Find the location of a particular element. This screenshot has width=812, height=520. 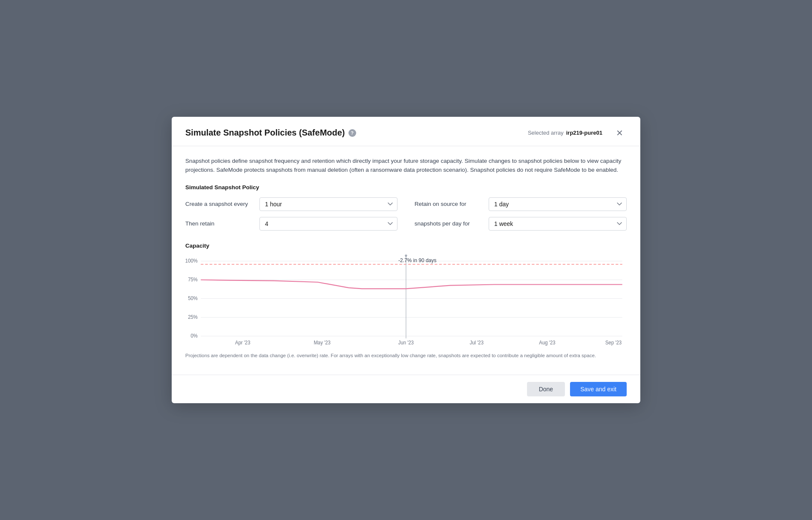

retain-source-row: Retain on source for 1 day 2 days 1 week… is located at coordinates (521, 204).